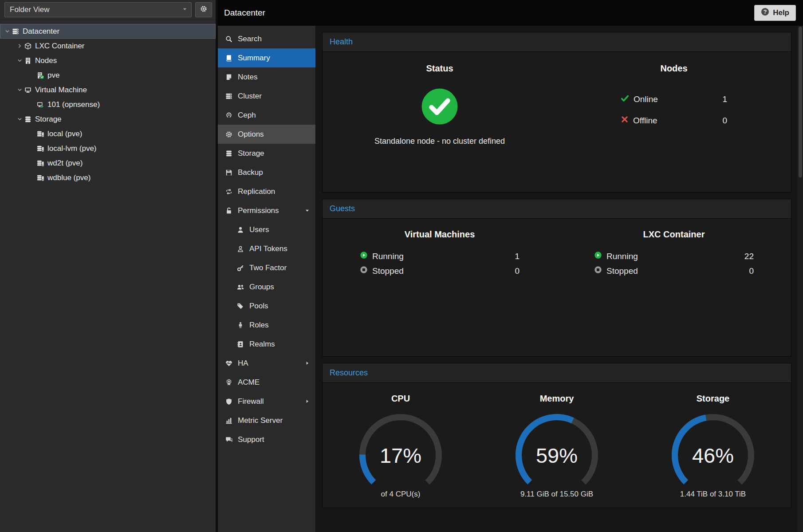  Describe the element at coordinates (267, 401) in the screenshot. I see `menu-item-firewall: Firewall` at that location.